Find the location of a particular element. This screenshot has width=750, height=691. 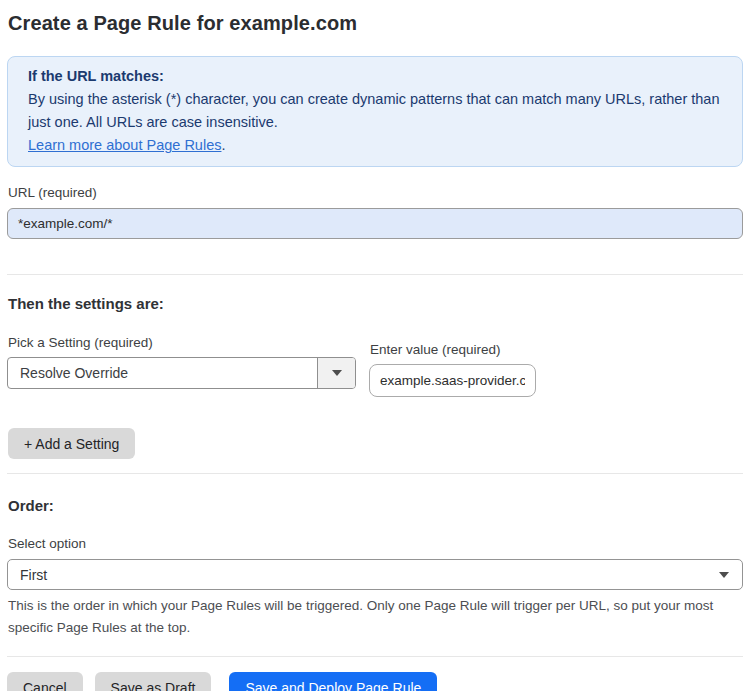

setting-value-column: Enter value (required) is located at coordinates (452, 366).